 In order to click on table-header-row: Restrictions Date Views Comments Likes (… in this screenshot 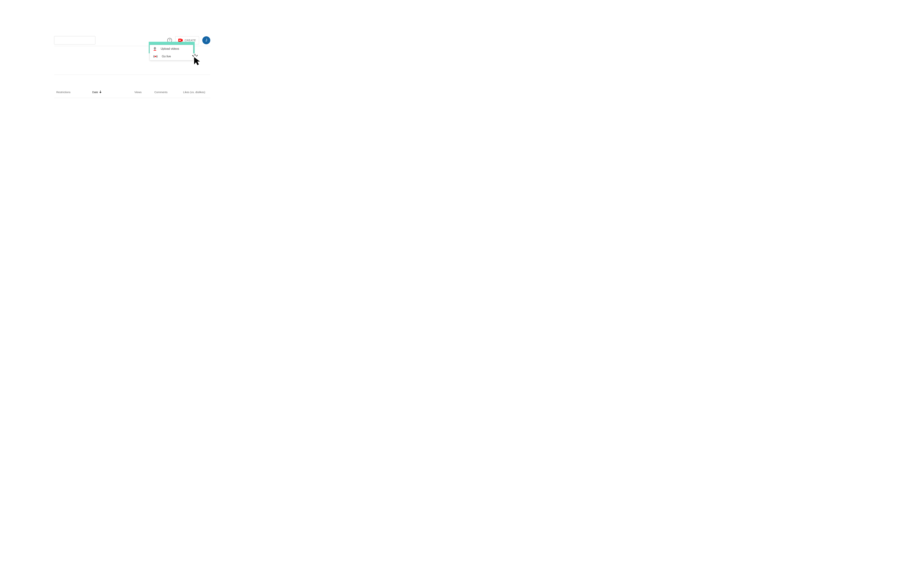, I will do `click(132, 92)`.